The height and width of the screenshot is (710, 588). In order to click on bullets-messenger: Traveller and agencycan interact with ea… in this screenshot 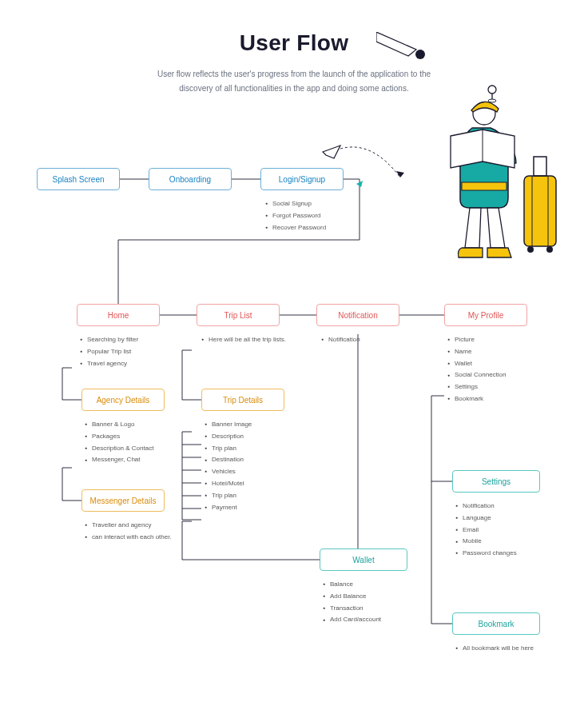, I will do `click(128, 532)`.